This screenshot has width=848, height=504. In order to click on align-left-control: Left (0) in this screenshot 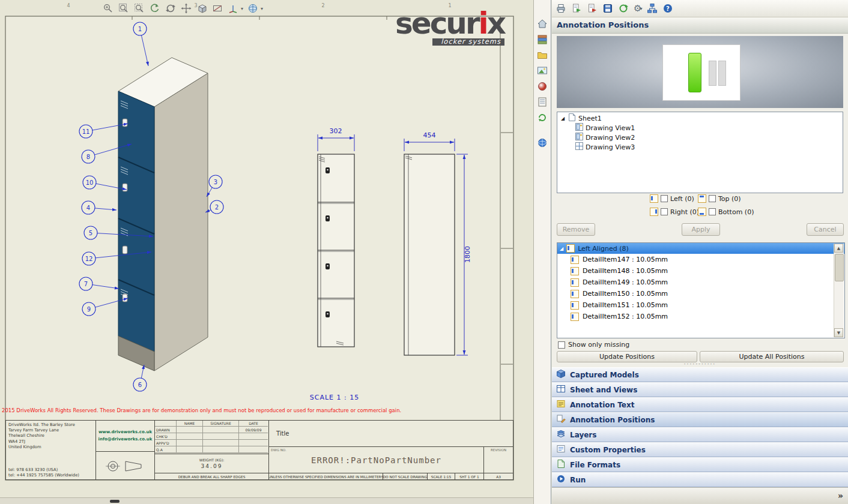, I will do `click(672, 199)`.